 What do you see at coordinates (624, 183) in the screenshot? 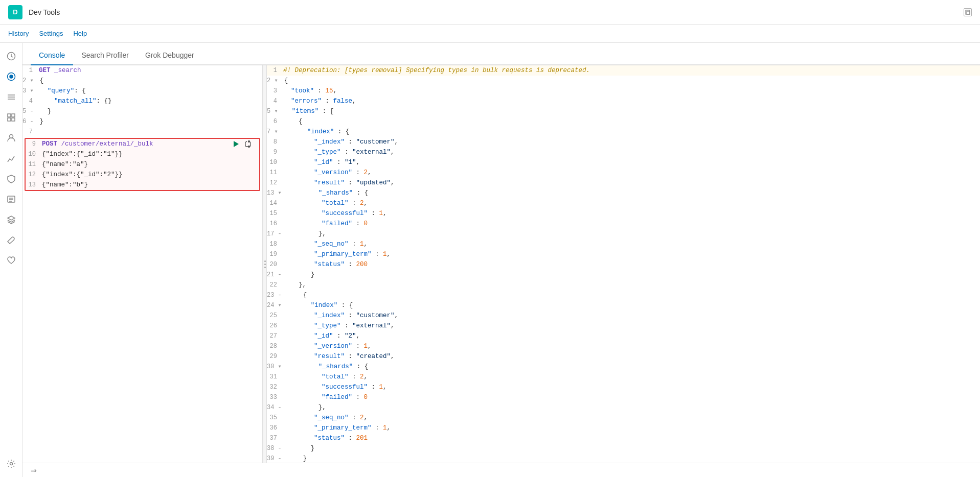
I see `response-line-12: 12 "result" : "updated",` at bounding box center [624, 183].